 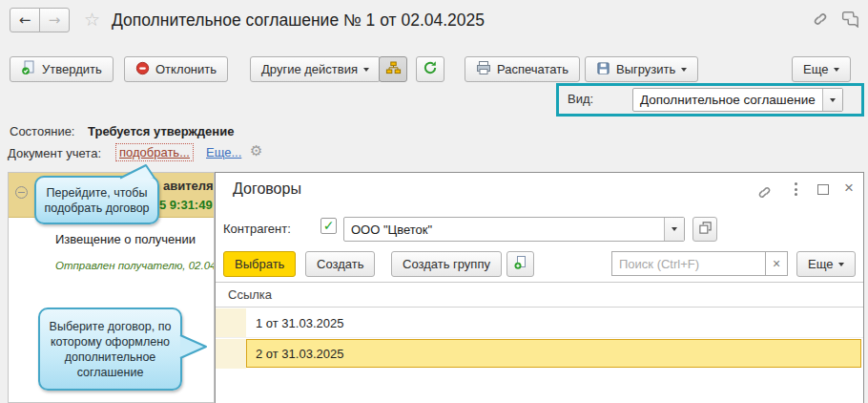 What do you see at coordinates (393, 69) in the screenshot?
I see `org-chart-icon` at bounding box center [393, 69].